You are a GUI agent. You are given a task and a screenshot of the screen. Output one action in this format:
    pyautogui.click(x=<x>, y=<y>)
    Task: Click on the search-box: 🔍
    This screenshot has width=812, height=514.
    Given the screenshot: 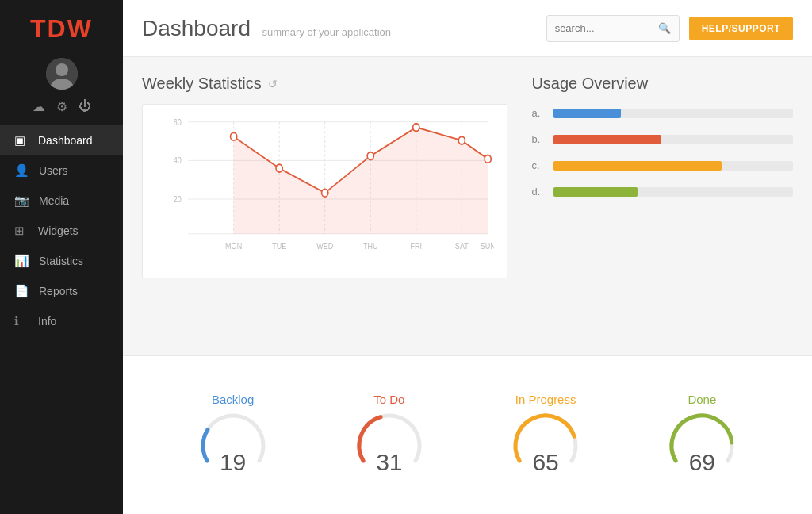 What is the action you would take?
    pyautogui.click(x=613, y=29)
    